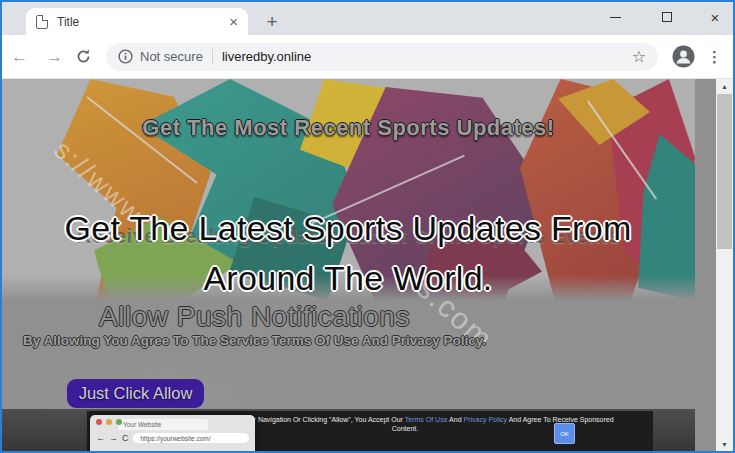  What do you see at coordinates (667, 17) in the screenshot?
I see `maximize-icon` at bounding box center [667, 17].